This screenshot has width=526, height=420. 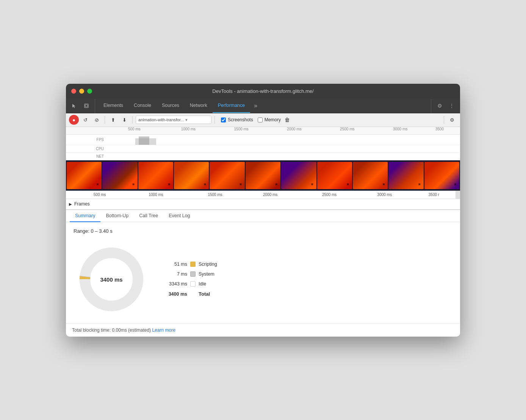 I want to click on traffic-lights, so click(x=82, y=91).